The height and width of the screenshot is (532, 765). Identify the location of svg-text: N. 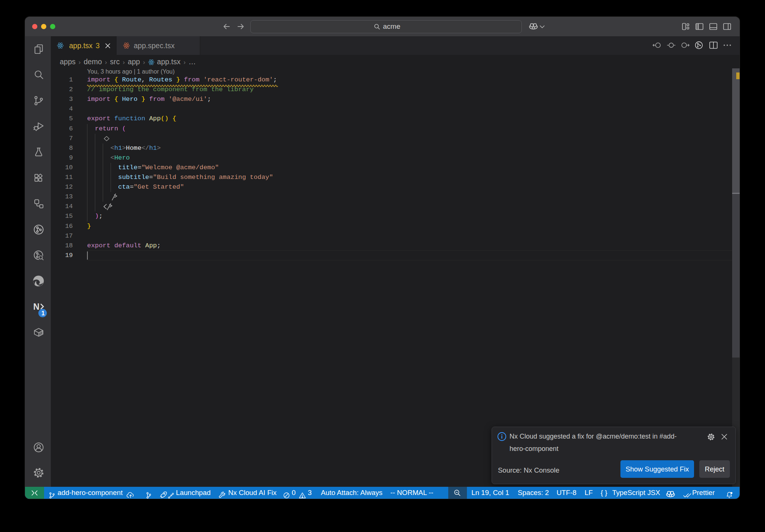
(37, 307).